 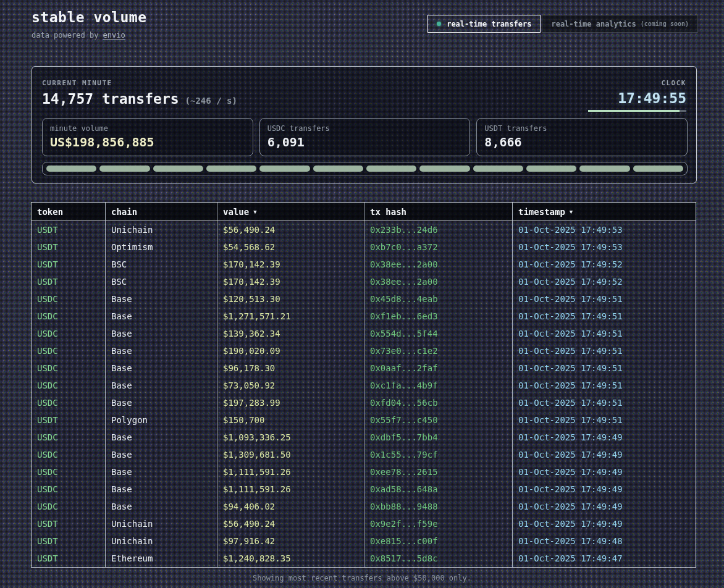 What do you see at coordinates (438, 455) in the screenshot?
I see `cell-tx-hash: 0x1c55...79cf` at bounding box center [438, 455].